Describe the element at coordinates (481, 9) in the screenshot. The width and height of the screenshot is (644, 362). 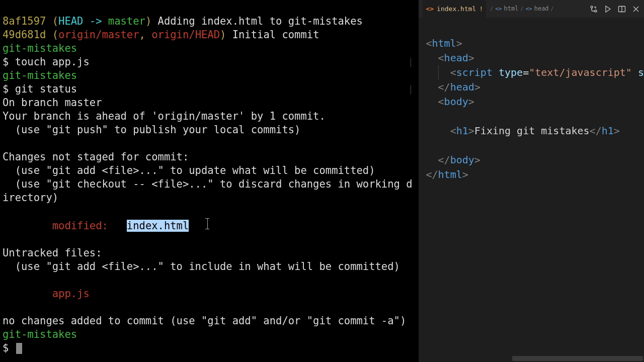
I see `tab-dirty-indicator: !` at that location.